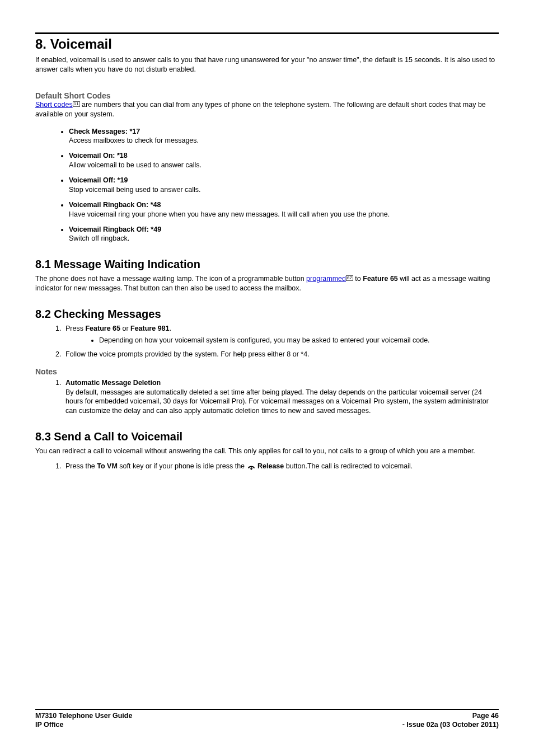 The image size is (534, 756). What do you see at coordinates (267, 341) in the screenshot?
I see `section-8-2-steps: Press Feature 65 or Feature 981. Dependi…` at bounding box center [267, 341].